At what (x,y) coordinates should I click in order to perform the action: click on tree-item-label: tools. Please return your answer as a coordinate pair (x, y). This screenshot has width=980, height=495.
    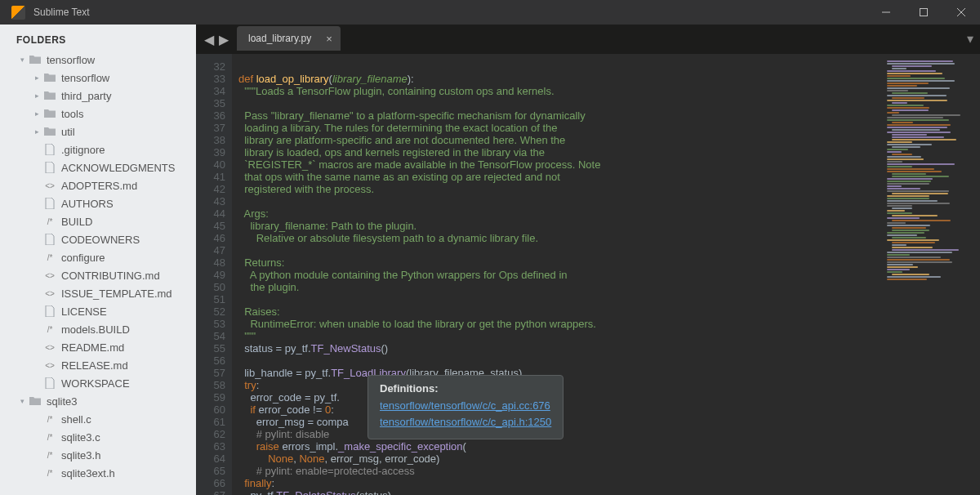
    Looking at the image, I should click on (72, 114).